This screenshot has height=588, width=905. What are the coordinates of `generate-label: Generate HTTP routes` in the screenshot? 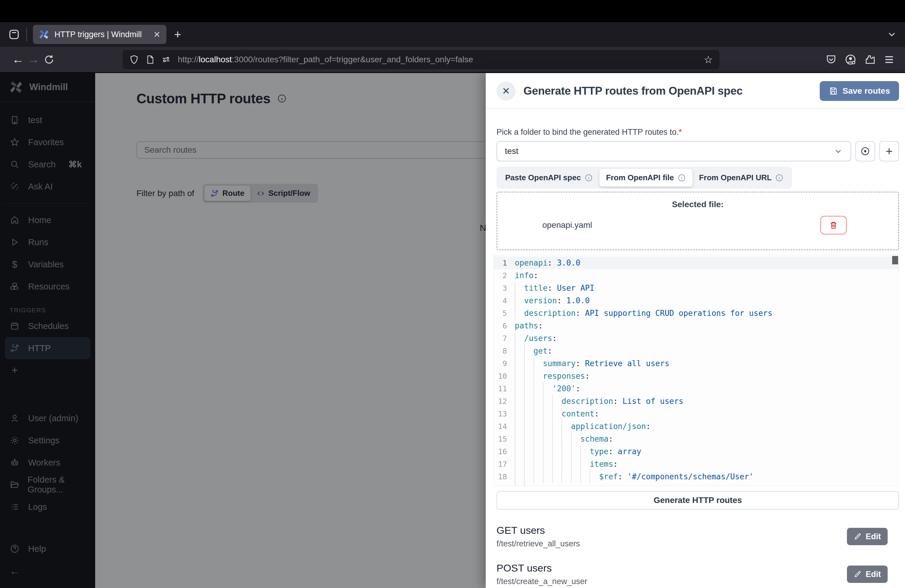 It's located at (698, 501).